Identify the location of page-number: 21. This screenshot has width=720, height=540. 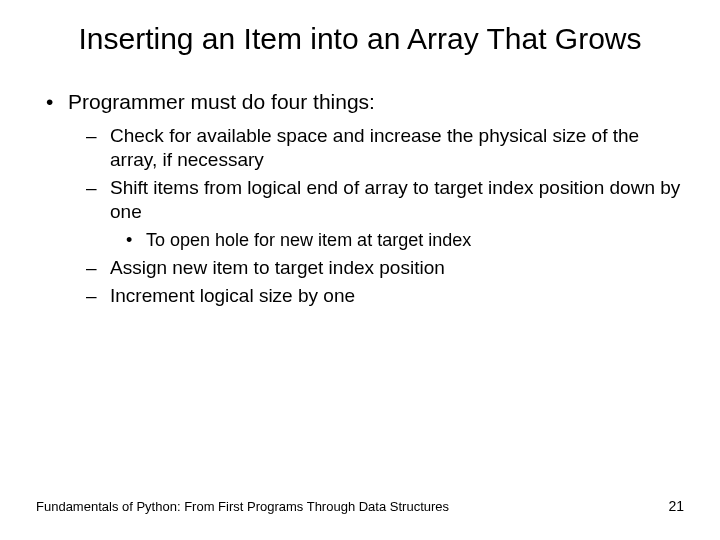
(676, 506).